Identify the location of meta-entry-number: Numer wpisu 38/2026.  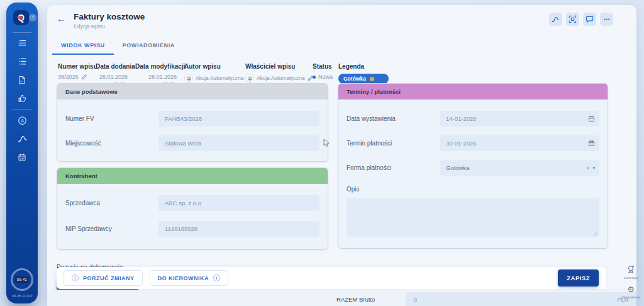
(77, 72).